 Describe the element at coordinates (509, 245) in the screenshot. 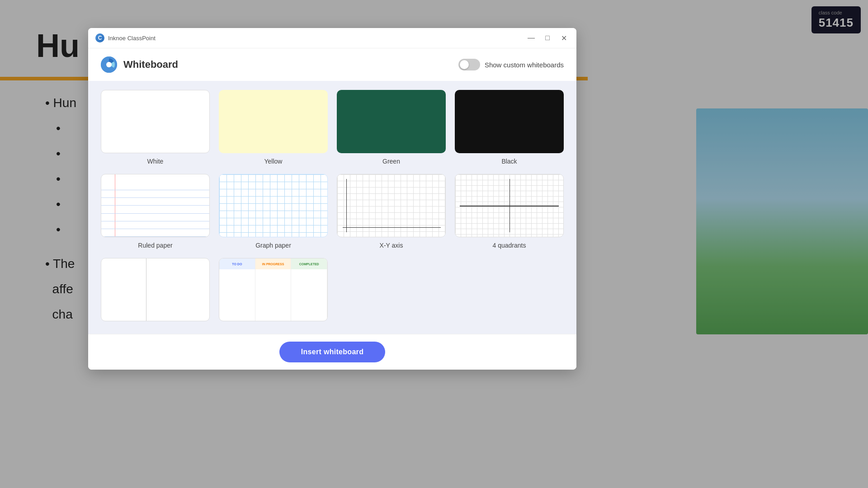

I see `4quad-label: 4 quadrants` at that location.